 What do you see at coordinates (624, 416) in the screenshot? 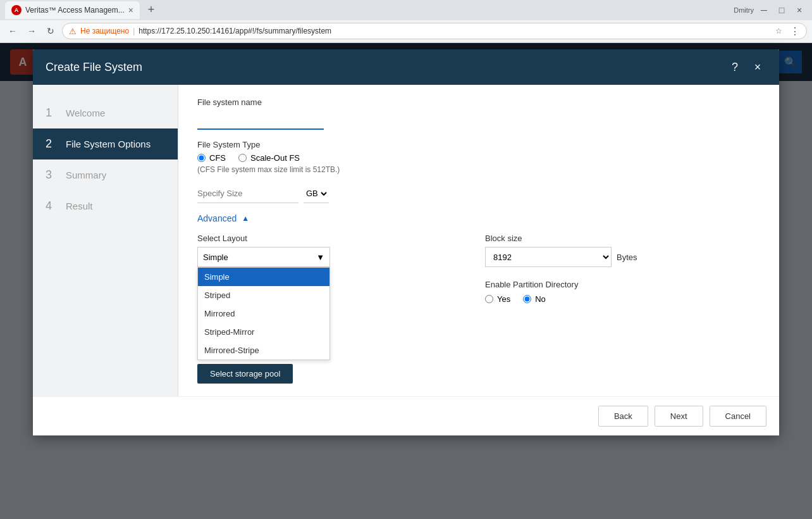
I see `back-button: Back` at bounding box center [624, 416].